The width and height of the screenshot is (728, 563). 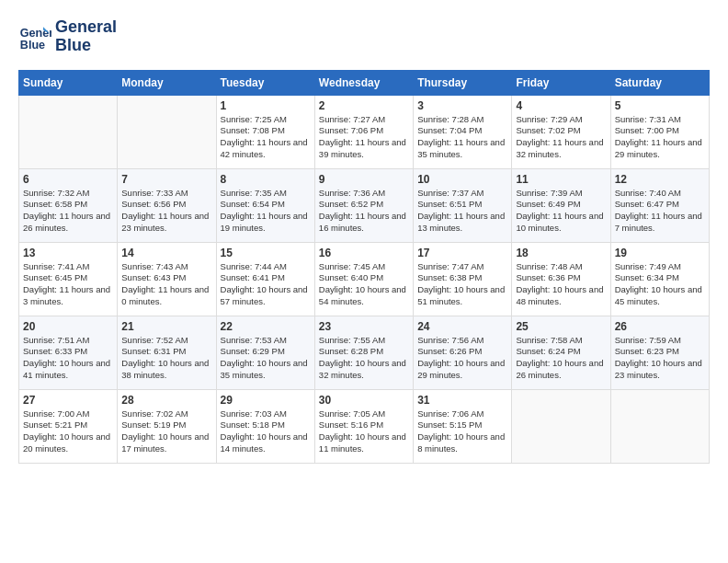 I want to click on calendar-cell: 23Sunrise: 7:55 AM Sunset: 6:28 PM Dayli…, so click(x=364, y=352).